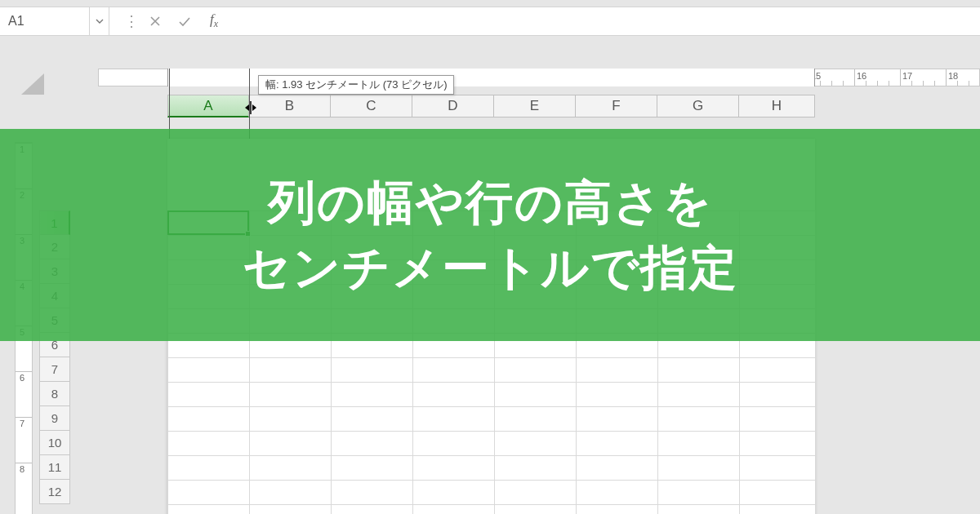  What do you see at coordinates (55, 492) in the screenshot?
I see `row-header-12: 12` at bounding box center [55, 492].